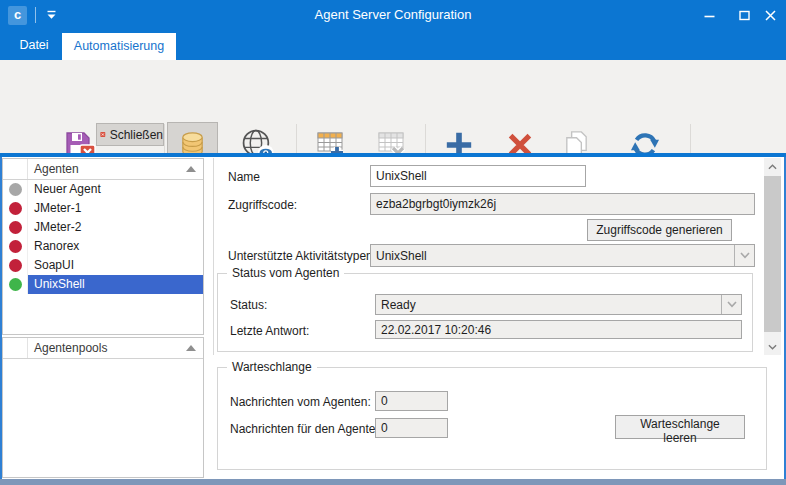  I want to click on list-item: JMeter-1, so click(103, 208).